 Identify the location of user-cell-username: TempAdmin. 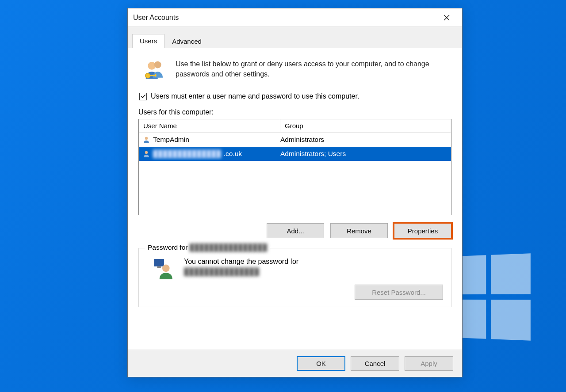
(211, 140).